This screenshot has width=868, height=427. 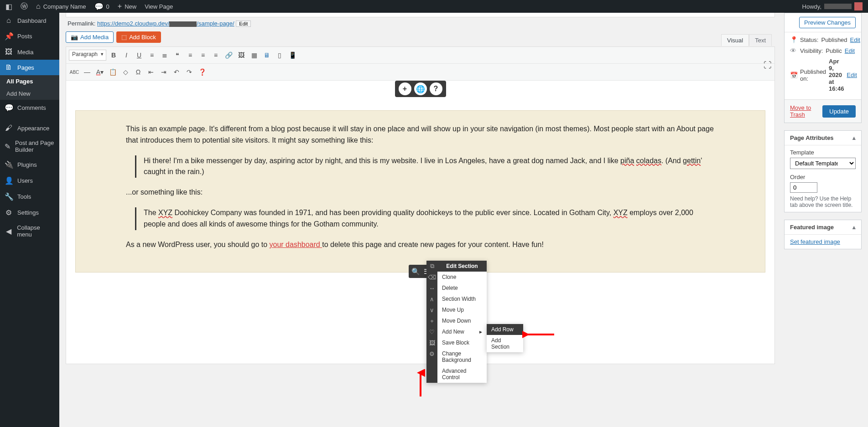 What do you see at coordinates (858, 6) in the screenshot?
I see `avatar-icon` at bounding box center [858, 6].